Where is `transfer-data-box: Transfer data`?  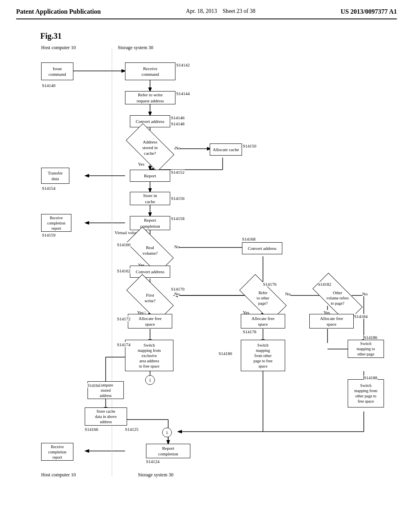 transfer-data-box: Transfer data is located at coordinates (55, 176).